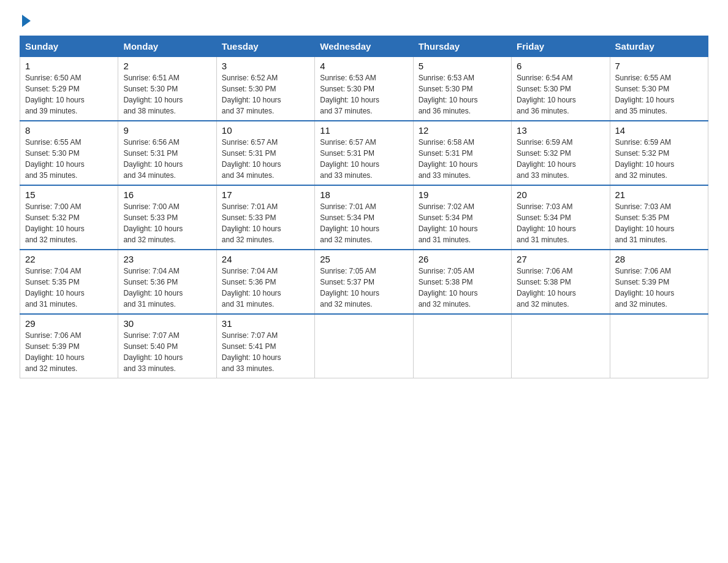 Image resolution: width=728 pixels, height=563 pixels. What do you see at coordinates (560, 130) in the screenshot?
I see `day-number: 13` at bounding box center [560, 130].